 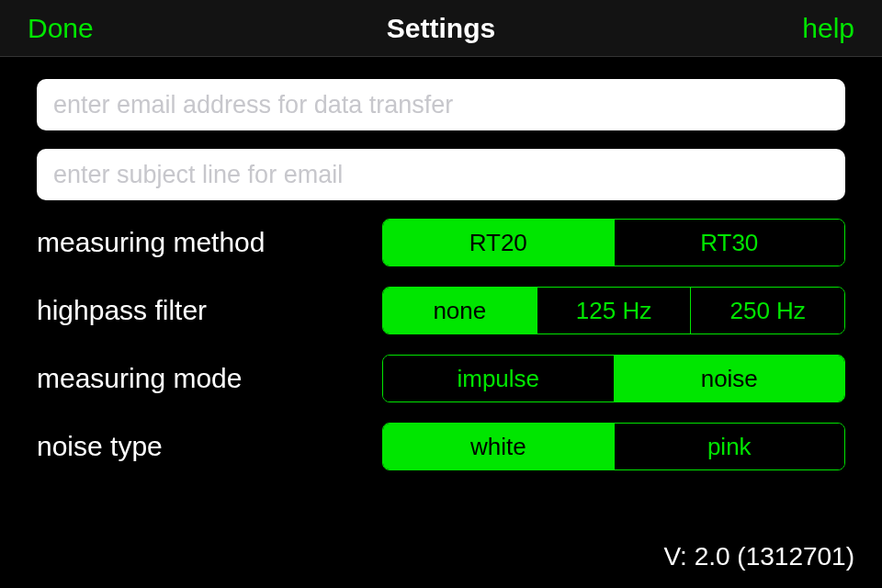 I want to click on setting-label: measuring mode, so click(x=209, y=379).